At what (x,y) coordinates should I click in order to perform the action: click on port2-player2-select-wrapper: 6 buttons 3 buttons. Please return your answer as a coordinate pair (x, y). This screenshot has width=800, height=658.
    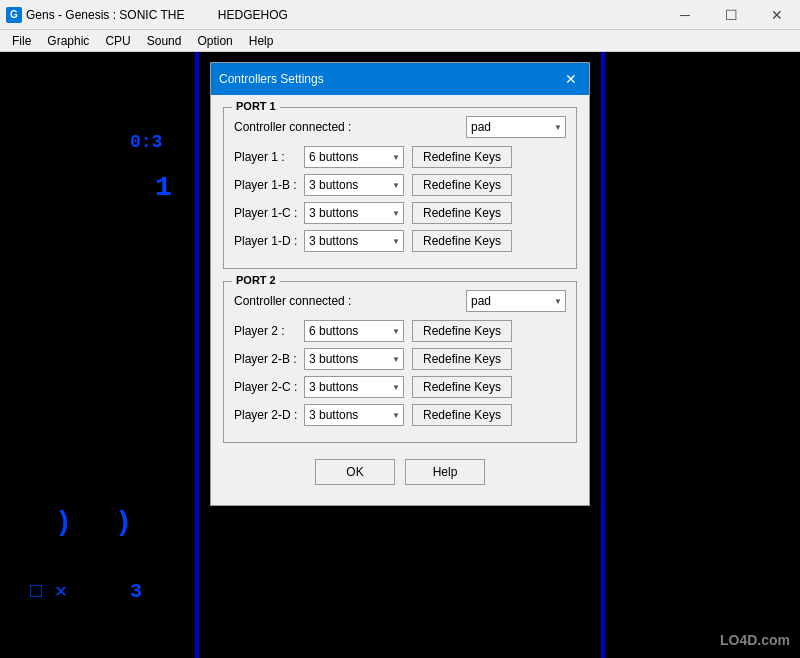
    Looking at the image, I should click on (354, 331).